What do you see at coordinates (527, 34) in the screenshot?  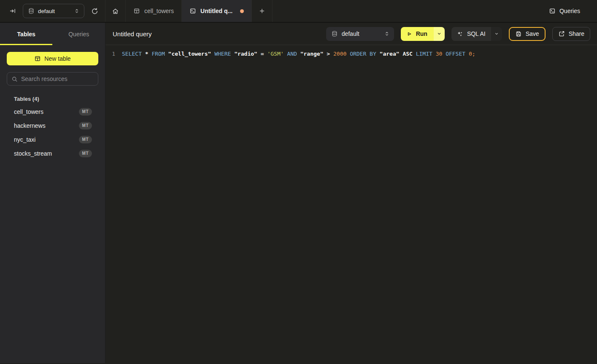 I see `save-button: Save` at bounding box center [527, 34].